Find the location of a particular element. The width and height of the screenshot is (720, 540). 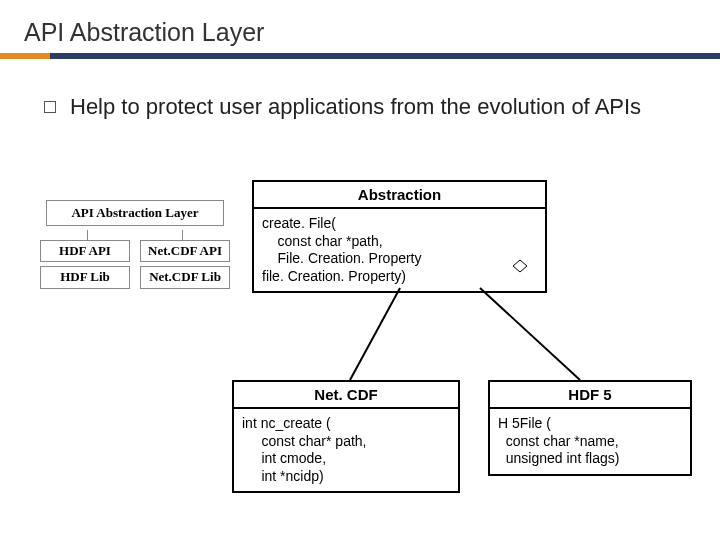

abstraction-title: Abstraction is located at coordinates (400, 196).